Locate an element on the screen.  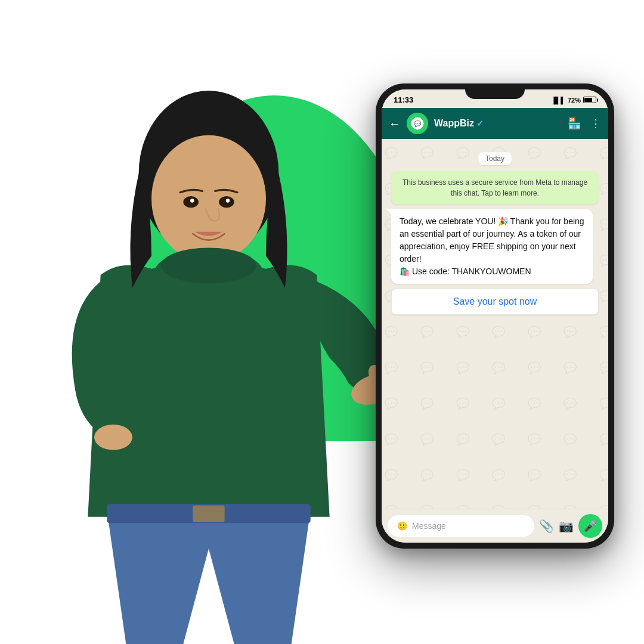
status-icons: ▐▌▌ 72% is located at coordinates (574, 100).